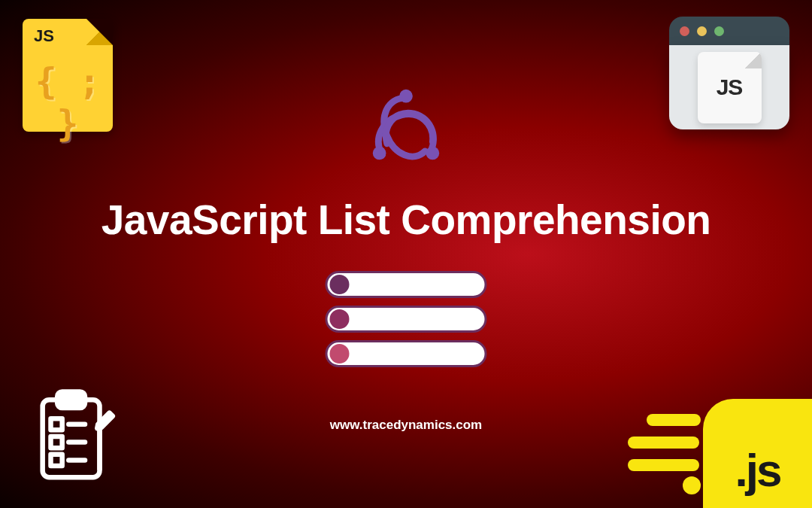 This screenshot has width=812, height=508. I want to click on js-file-label: JS, so click(44, 36).